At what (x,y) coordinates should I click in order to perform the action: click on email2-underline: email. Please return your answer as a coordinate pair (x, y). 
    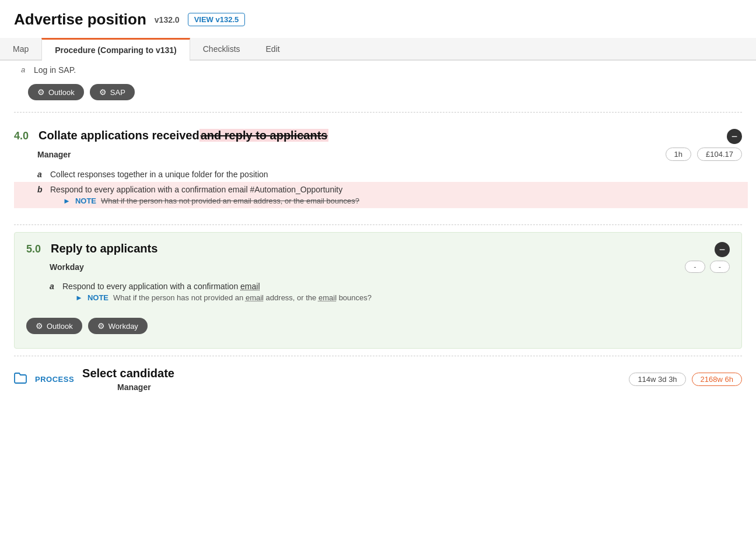
    Looking at the image, I should click on (254, 297).